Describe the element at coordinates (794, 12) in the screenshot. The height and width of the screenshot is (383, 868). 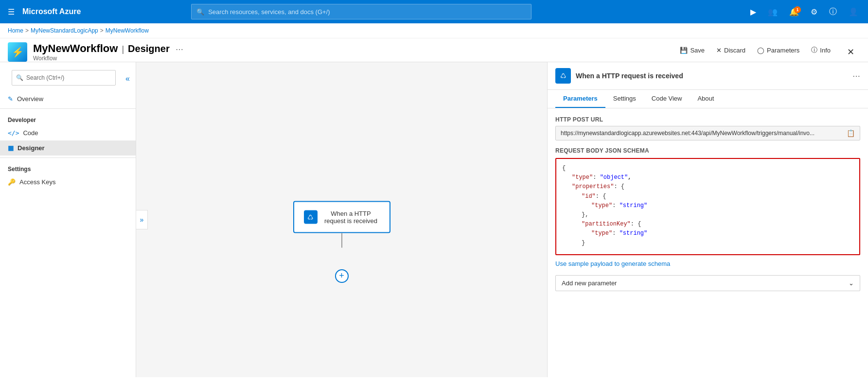
I see `notifications-icon: 🔔 1` at that location.